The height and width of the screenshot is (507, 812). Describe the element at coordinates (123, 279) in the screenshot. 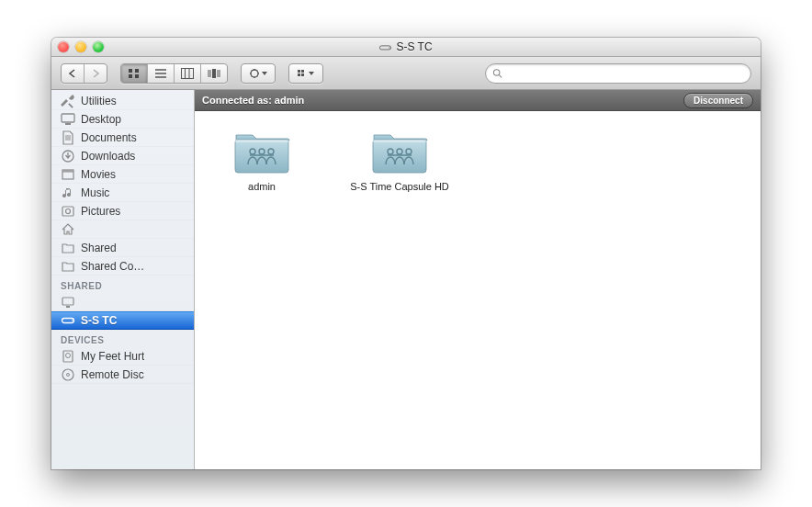

I see `sidebar: UtilitiesDesktopDocumentsDownloadsMovies…` at that location.